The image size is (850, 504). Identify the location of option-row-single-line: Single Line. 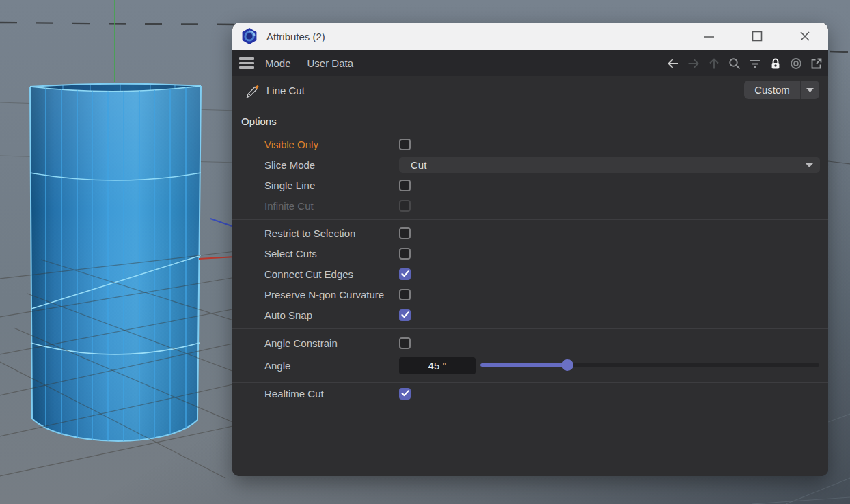
(526, 185).